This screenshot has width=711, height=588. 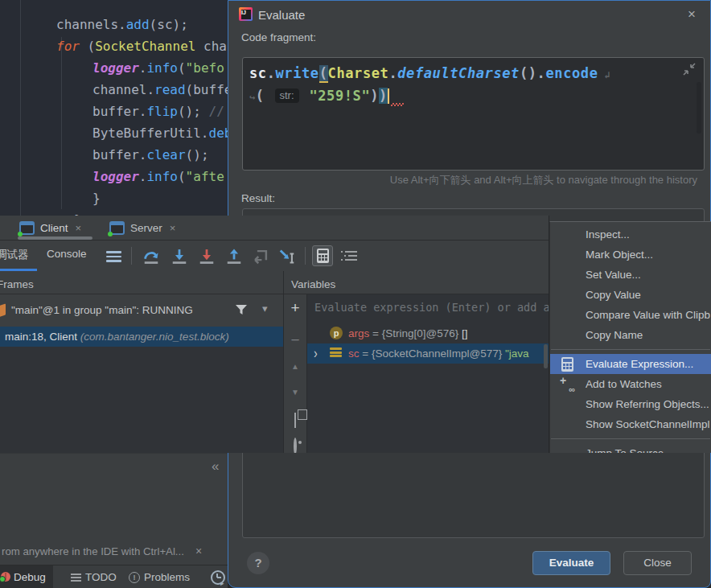 I want to click on code-token: ↲, so click(x=604, y=75).